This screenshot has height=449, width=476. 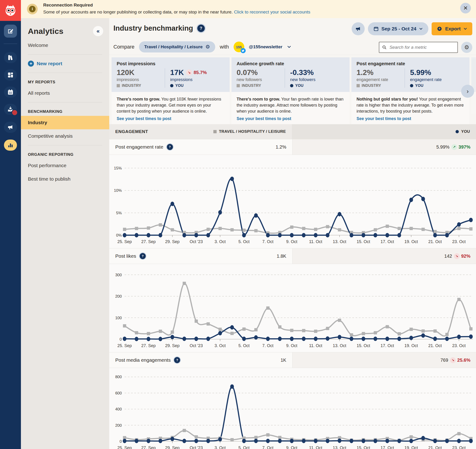 I want to click on planner-nav-button, so click(x=11, y=92).